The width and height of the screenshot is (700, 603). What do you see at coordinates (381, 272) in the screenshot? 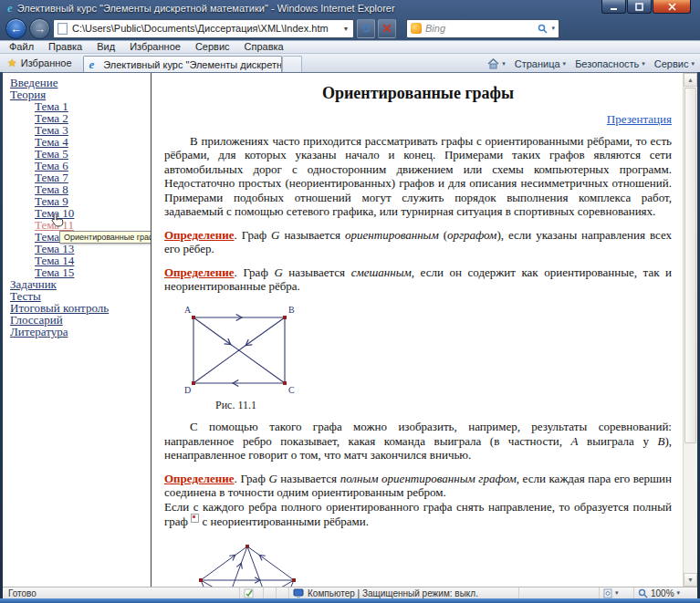
I see `term: смешанным` at bounding box center [381, 272].